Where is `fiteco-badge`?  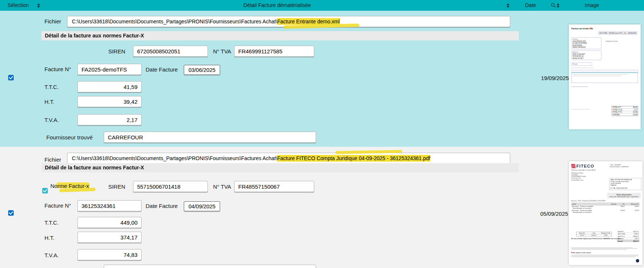
fiteco-badge is located at coordinates (637, 261).